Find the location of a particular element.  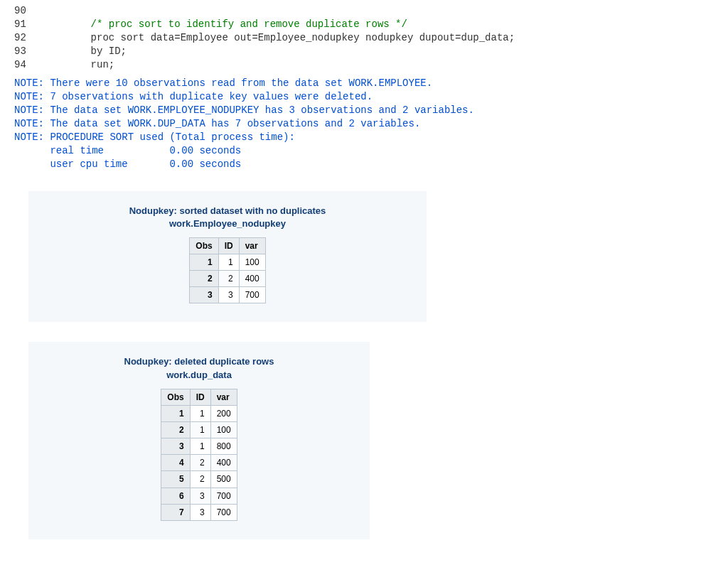

panel-title: Nodupkey: sorted dataset with no duplica… is located at coordinates (228, 211).